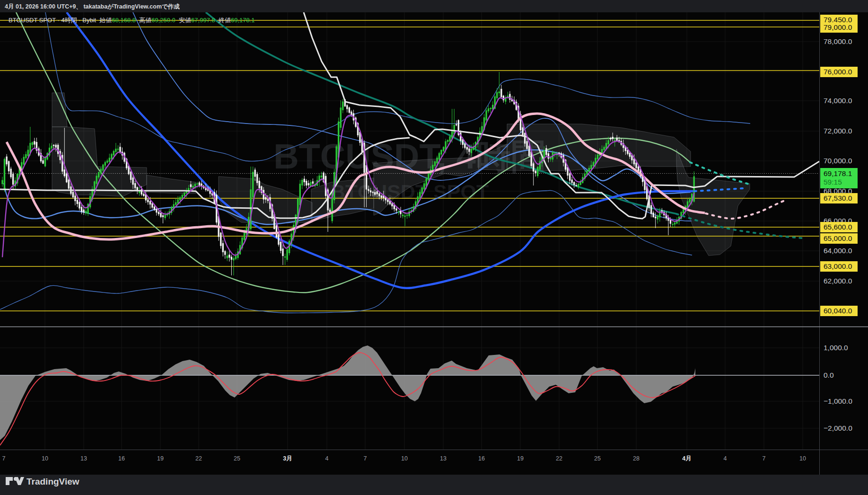 The height and width of the screenshot is (495, 868). I want to click on svg-text: 72,000.0, so click(838, 131).